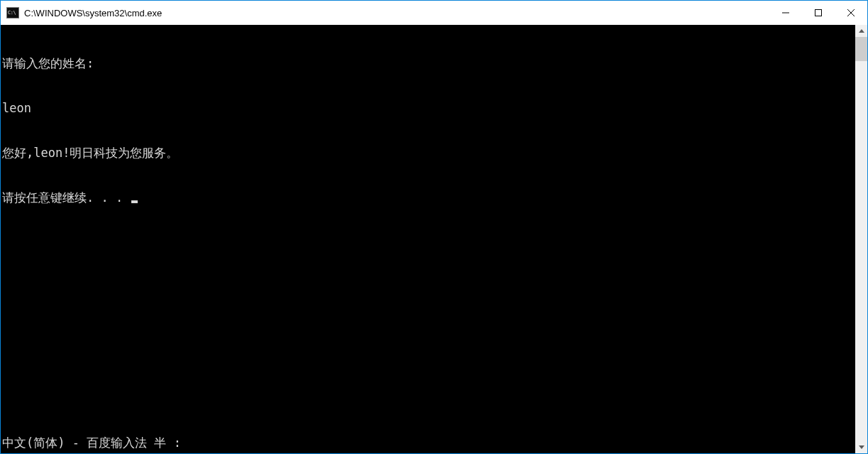 The height and width of the screenshot is (454, 868). What do you see at coordinates (862, 448) in the screenshot?
I see `scroll-down-button` at bounding box center [862, 448].